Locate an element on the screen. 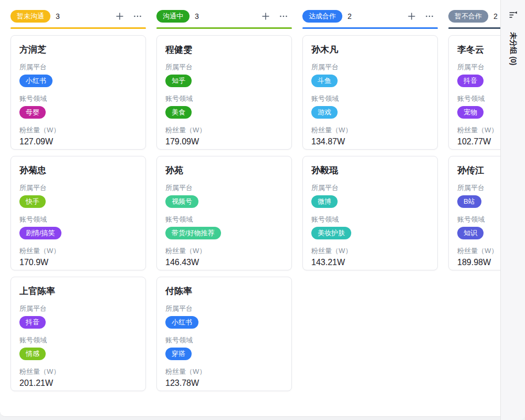  ungrouped-sidebar: 未分组 (0) is located at coordinates (512, 210).